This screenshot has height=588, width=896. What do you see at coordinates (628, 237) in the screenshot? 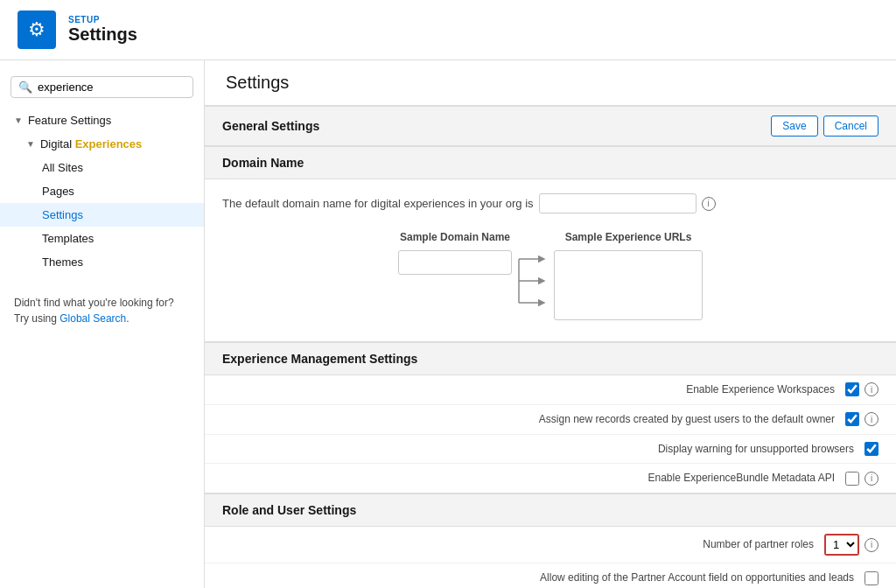
I see `sample-url-label: Sample Experience URLs` at bounding box center [628, 237].